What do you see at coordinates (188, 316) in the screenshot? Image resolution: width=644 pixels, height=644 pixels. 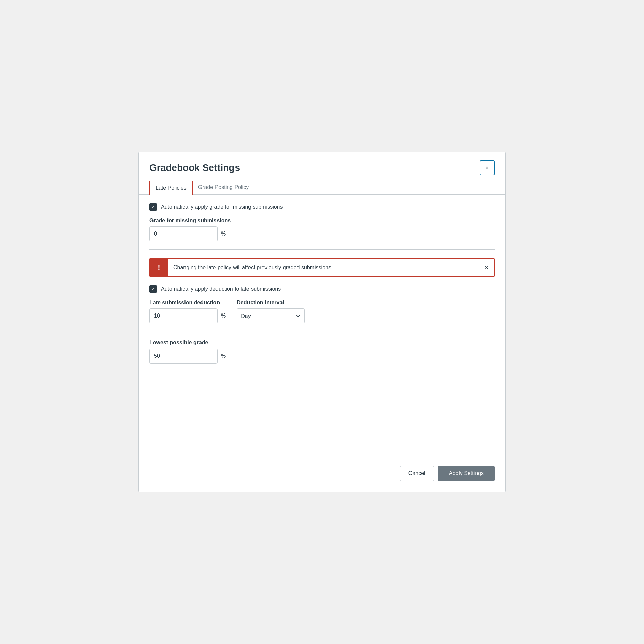 I see `deduction-input-row: %` at bounding box center [188, 316].